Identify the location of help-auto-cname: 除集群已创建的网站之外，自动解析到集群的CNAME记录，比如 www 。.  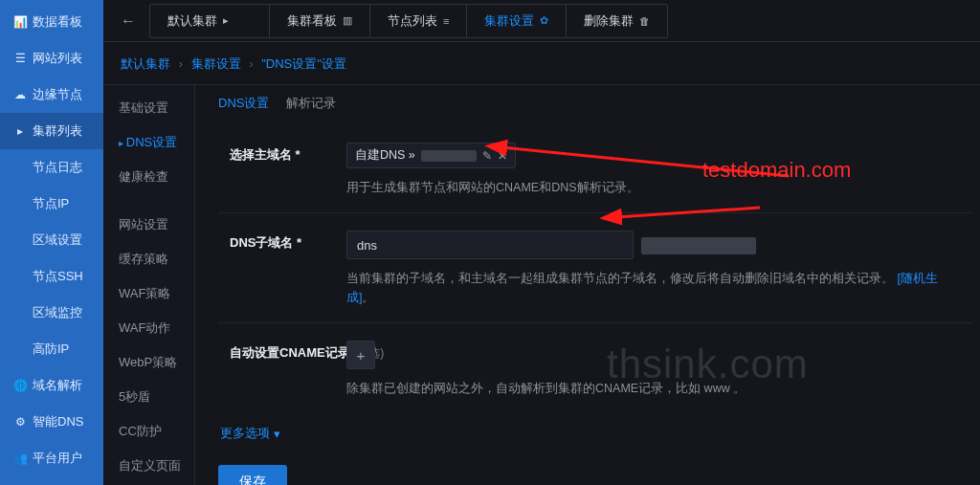
(651, 388).